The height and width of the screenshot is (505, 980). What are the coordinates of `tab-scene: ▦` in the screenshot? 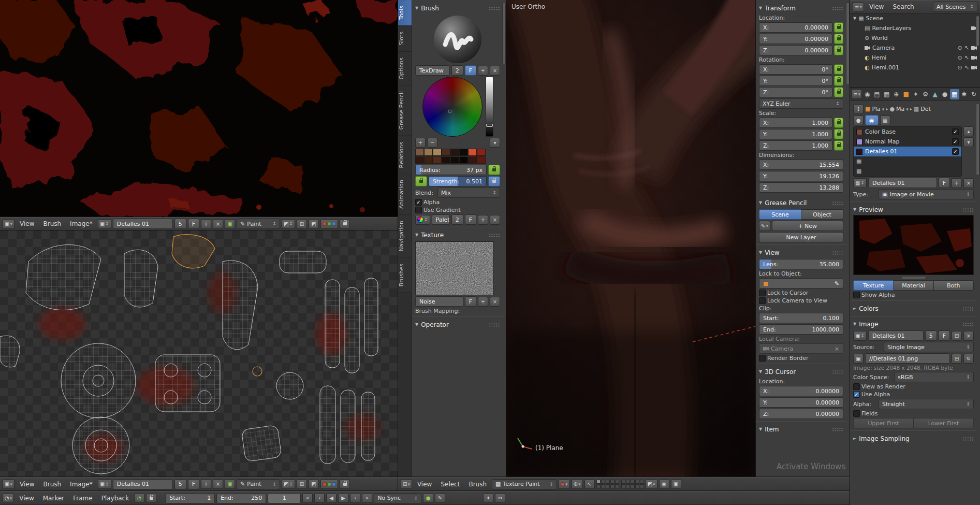 It's located at (887, 94).